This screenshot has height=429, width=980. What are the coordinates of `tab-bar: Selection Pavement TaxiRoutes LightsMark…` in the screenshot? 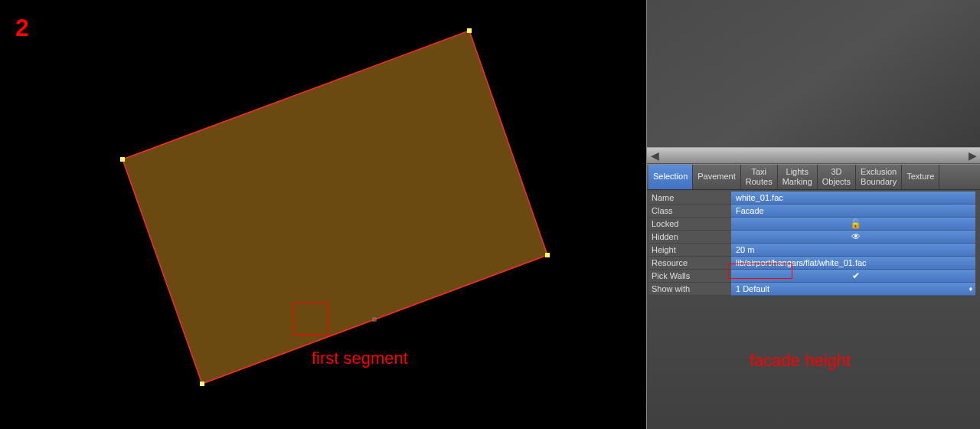 It's located at (813, 177).